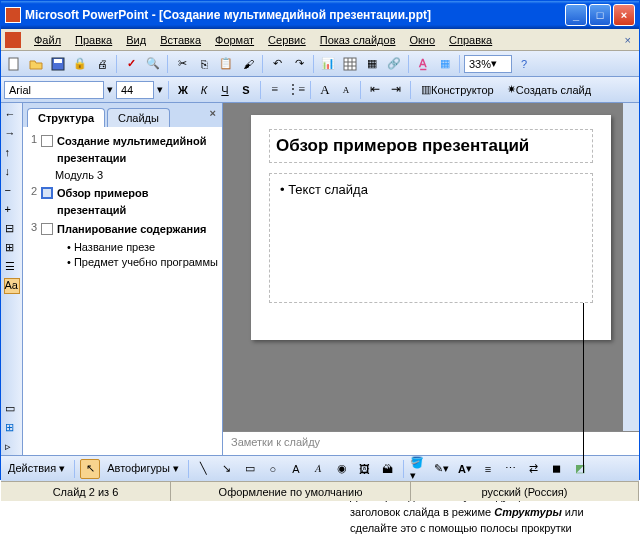  I want to click on menu-file: Файл, so click(48, 40).